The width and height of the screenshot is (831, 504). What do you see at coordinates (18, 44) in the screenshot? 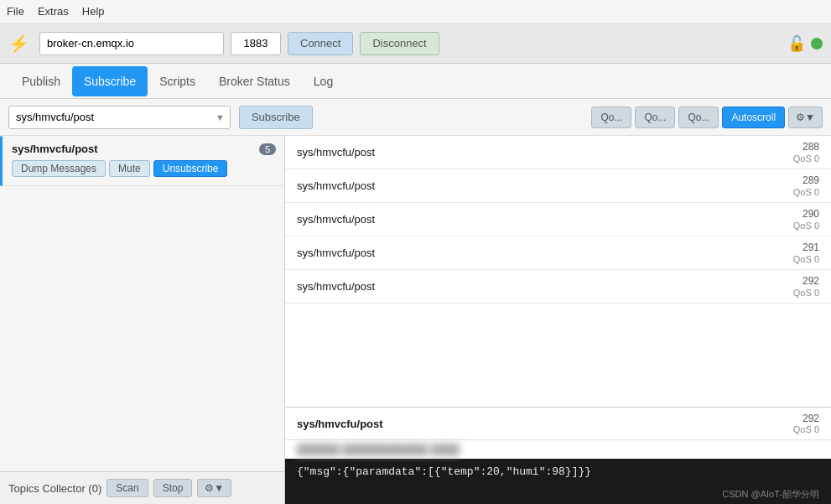
I see `bolt-icon: ⚡` at bounding box center [18, 44].